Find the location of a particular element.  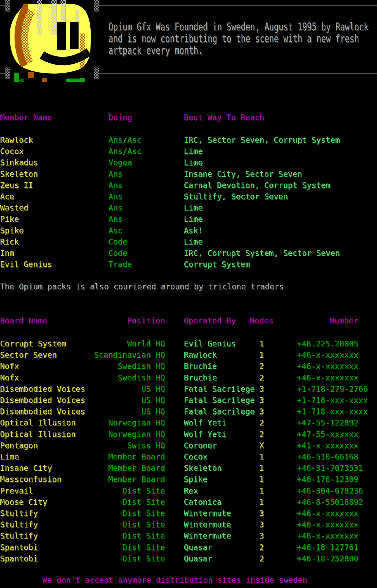

intro-line: artpack every month. is located at coordinates (156, 51).